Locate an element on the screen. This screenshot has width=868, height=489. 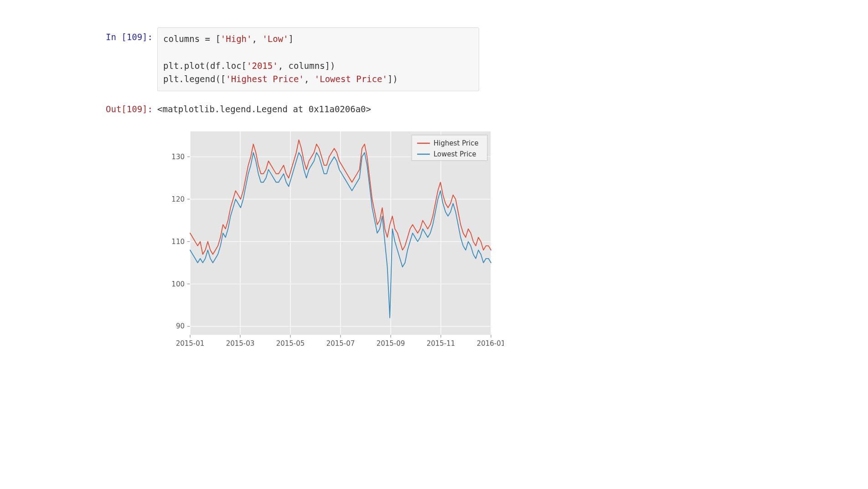
x-tick-label: 2015-11 is located at coordinates (441, 343).